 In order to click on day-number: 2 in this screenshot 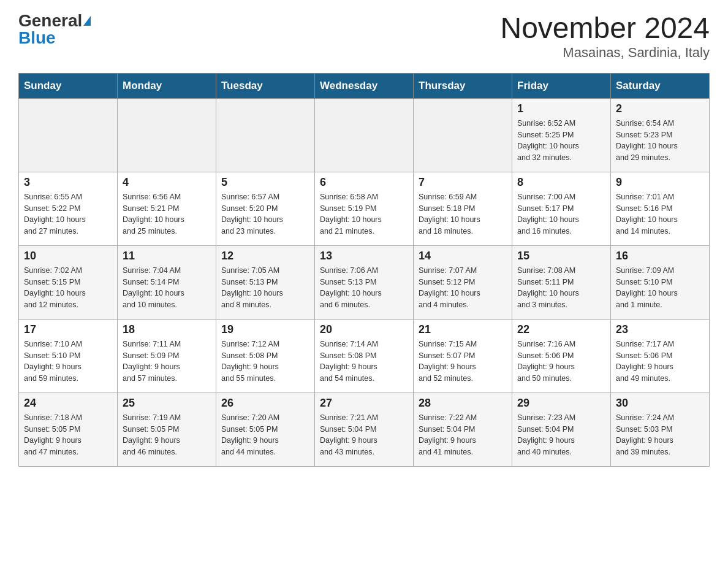, I will do `click(660, 109)`.